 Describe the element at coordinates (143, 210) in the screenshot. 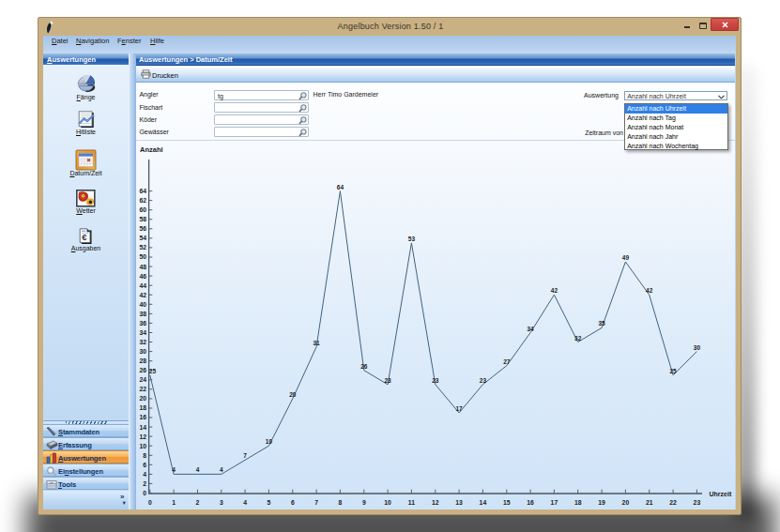

I see `svg-text: 60` at that location.